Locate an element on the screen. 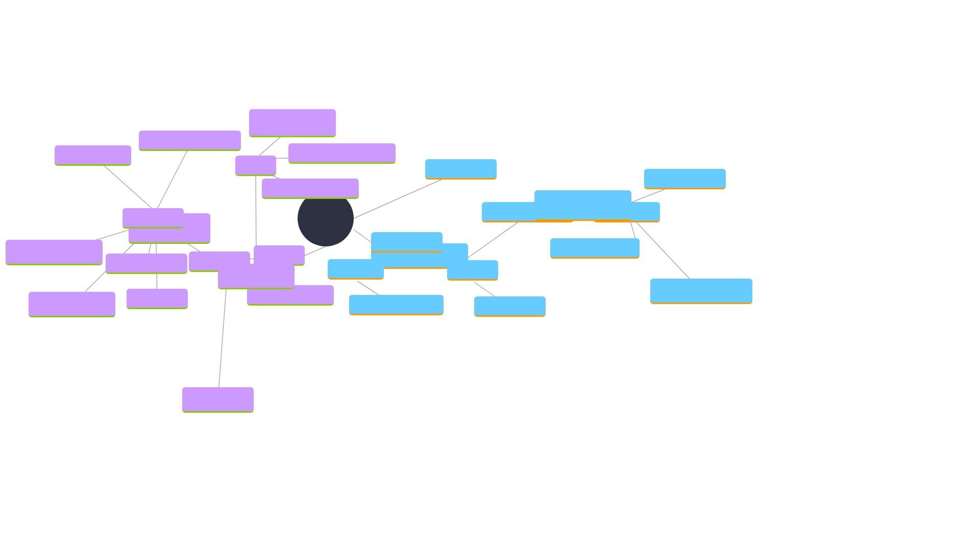 The image size is (980, 551). node-public-health-impact is located at coordinates (72, 305).